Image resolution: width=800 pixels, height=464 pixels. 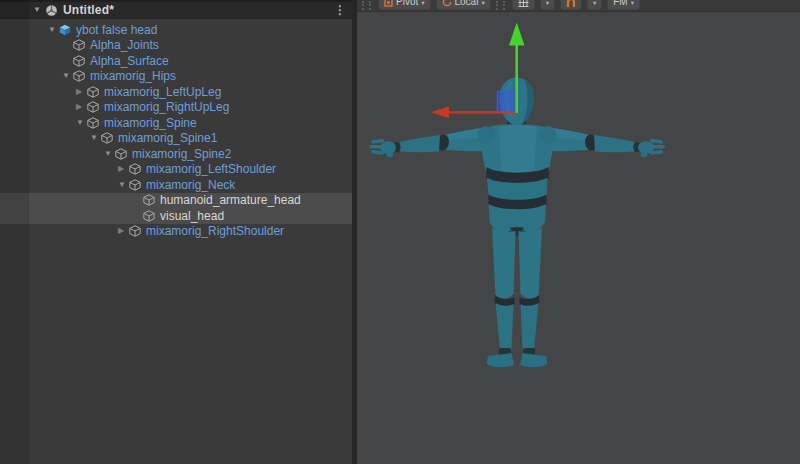 What do you see at coordinates (168, 138) in the screenshot?
I see `tree-row-label: mixamorig_Spine1` at bounding box center [168, 138].